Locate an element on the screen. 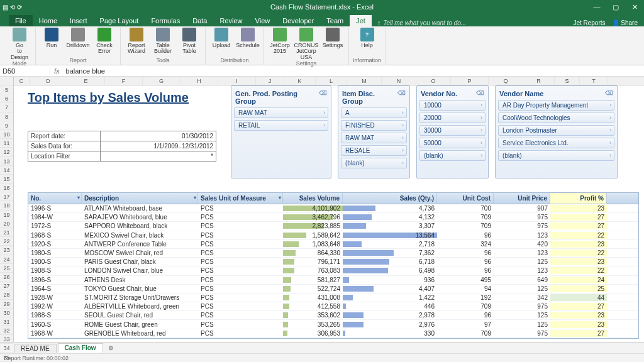 The height and width of the screenshot is (362, 644). column-header: No.▾ is located at coordinates (55, 199).